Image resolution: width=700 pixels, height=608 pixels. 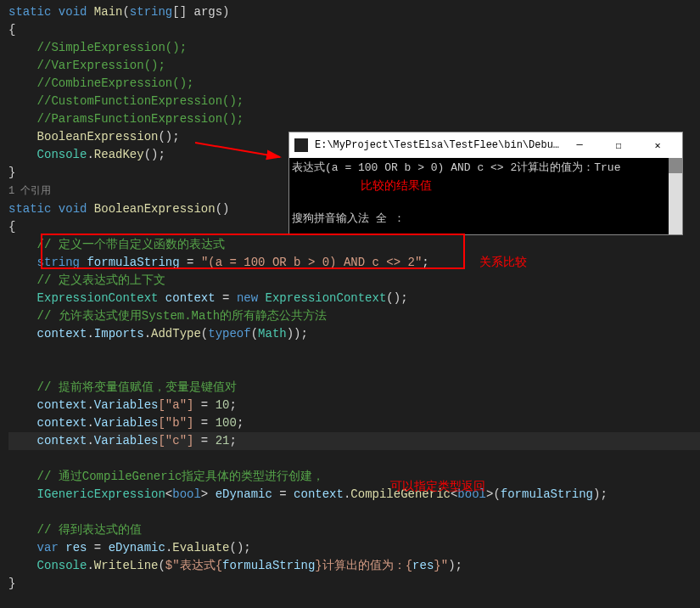 What do you see at coordinates (182, 316) in the screenshot?
I see `comment: // 允许表达式使用System.Math的所有静态公共方法` at bounding box center [182, 316].